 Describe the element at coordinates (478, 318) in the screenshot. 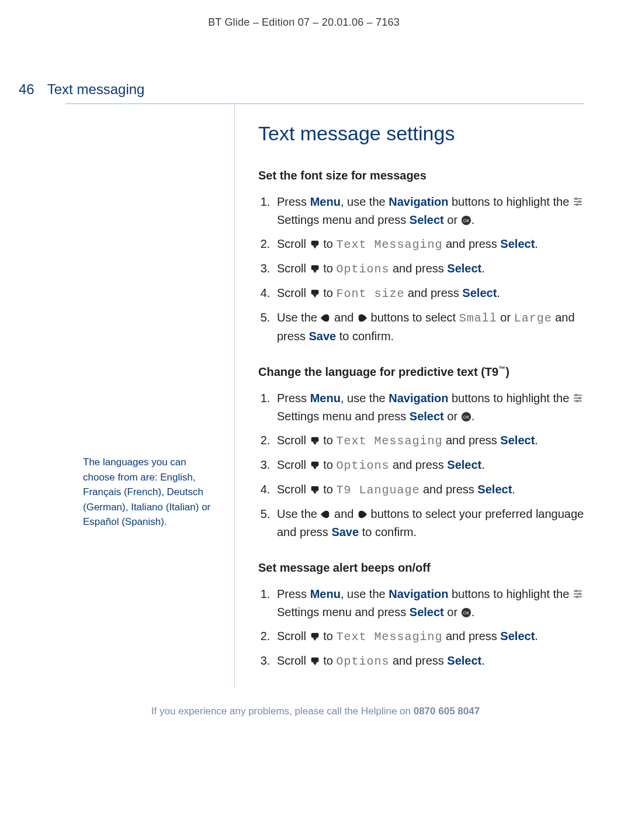

I see `lcd-text: Small` at that location.